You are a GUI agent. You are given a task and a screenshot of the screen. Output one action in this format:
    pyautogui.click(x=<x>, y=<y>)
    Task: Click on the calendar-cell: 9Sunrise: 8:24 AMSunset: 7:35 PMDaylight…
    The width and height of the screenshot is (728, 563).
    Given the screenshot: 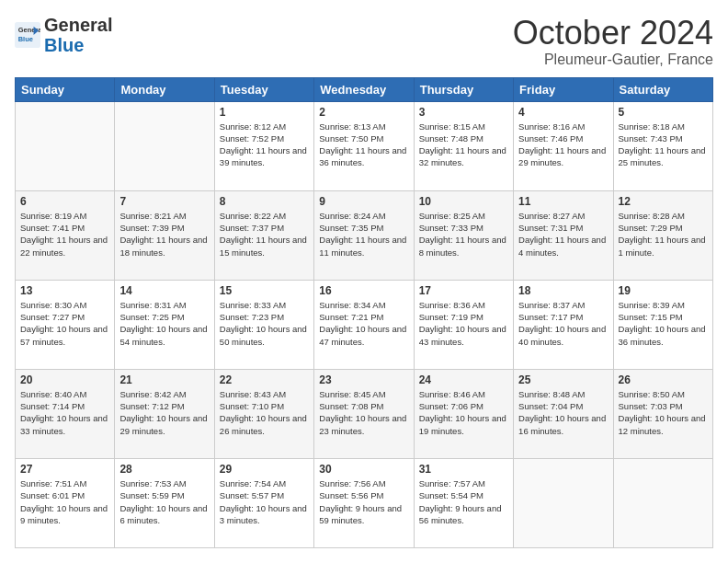 What is the action you would take?
    pyautogui.click(x=364, y=236)
    